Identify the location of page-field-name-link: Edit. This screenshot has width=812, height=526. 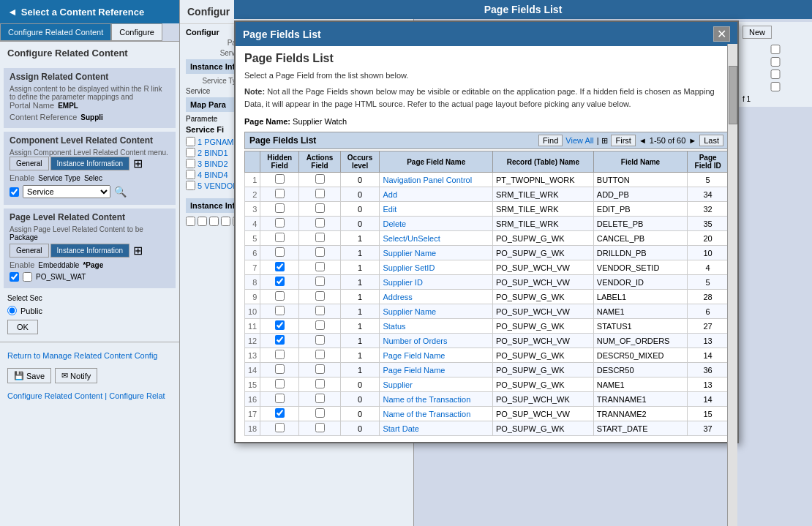
(389, 209).